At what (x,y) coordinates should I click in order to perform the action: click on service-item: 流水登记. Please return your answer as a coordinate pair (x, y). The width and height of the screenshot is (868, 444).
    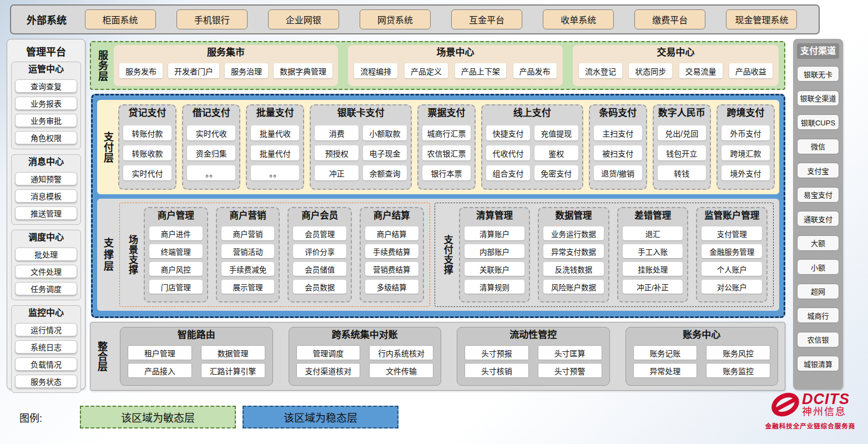
    Looking at the image, I should click on (600, 71).